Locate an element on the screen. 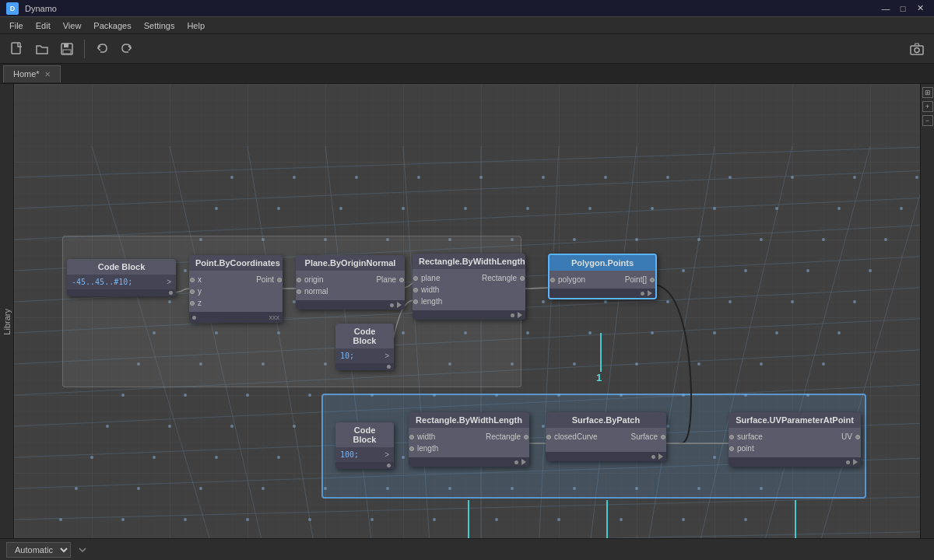 This screenshot has height=560, width=934. polygon-header: Polygon.Points is located at coordinates (602, 263).